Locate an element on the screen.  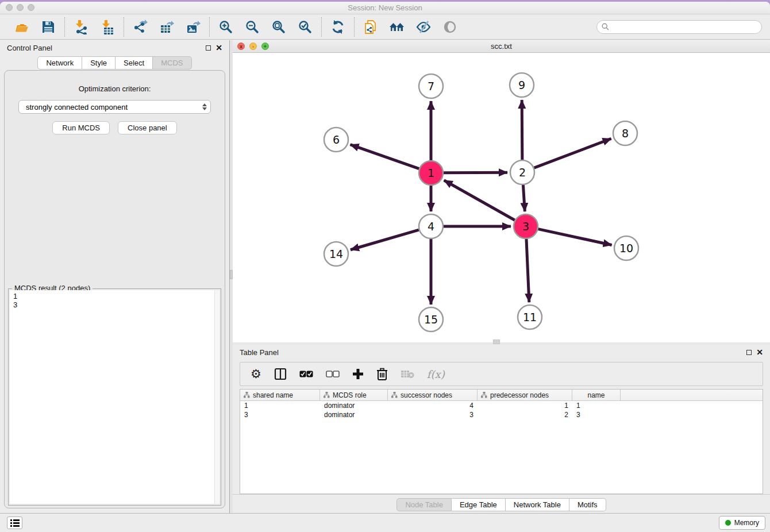
status-bar: Memory is located at coordinates (385, 523).